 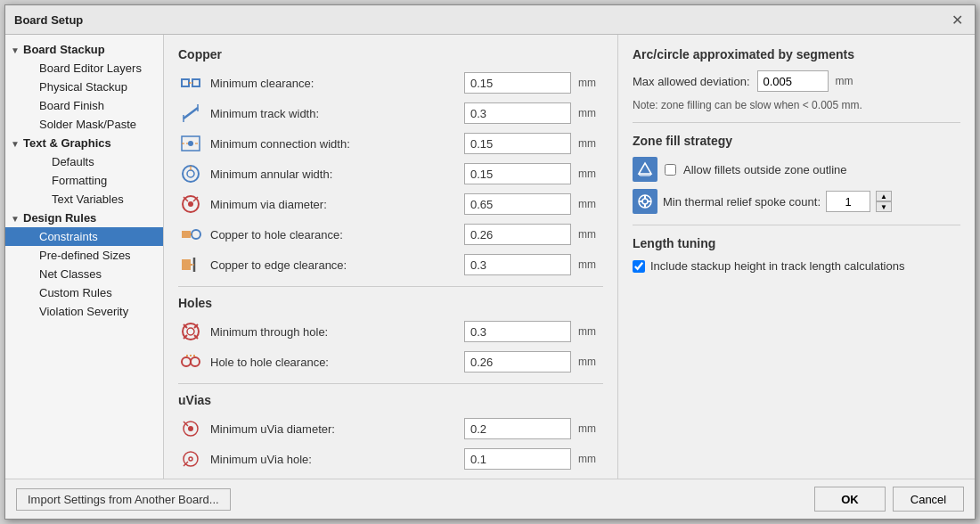 What do you see at coordinates (191, 174) in the screenshot?
I see `annular-width-icon` at bounding box center [191, 174].